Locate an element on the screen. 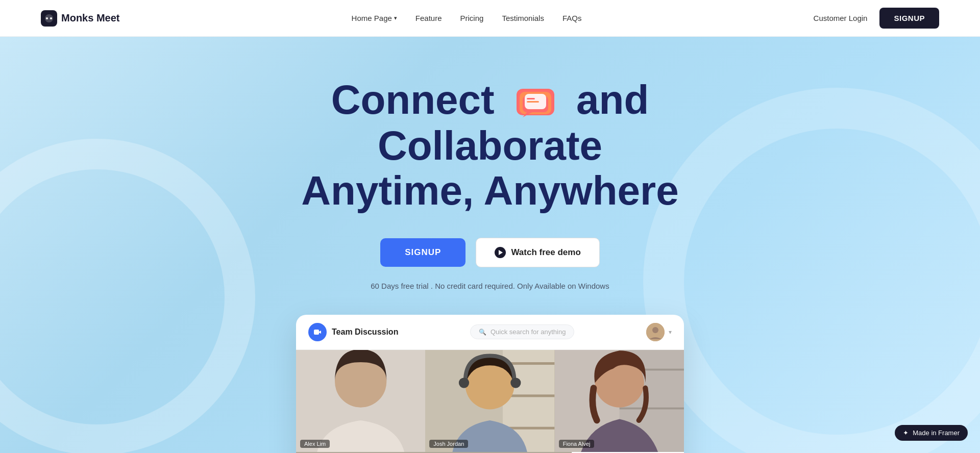 Image resolution: width=980 pixels, height=453 pixels. logo-text: Monks Meet is located at coordinates (90, 18).